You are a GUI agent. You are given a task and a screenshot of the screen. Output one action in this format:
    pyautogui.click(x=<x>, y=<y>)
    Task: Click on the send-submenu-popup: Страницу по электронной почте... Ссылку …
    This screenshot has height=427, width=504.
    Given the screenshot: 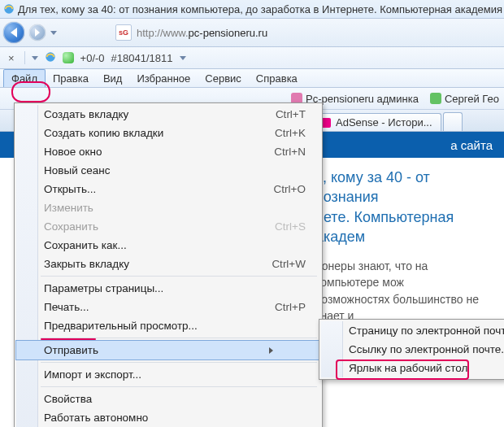 What is the action you would take?
    pyautogui.click(x=411, y=350)
    